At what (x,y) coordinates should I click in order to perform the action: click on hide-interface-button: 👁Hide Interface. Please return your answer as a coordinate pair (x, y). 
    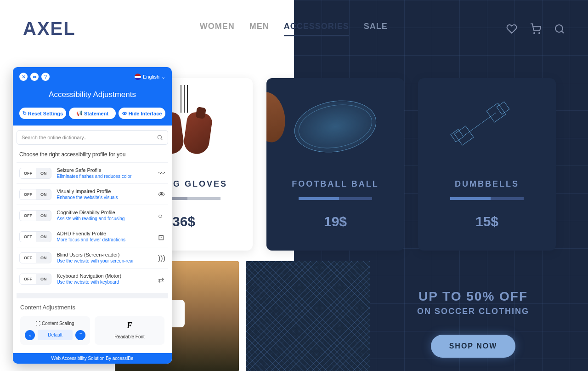
    Looking at the image, I should click on (142, 113).